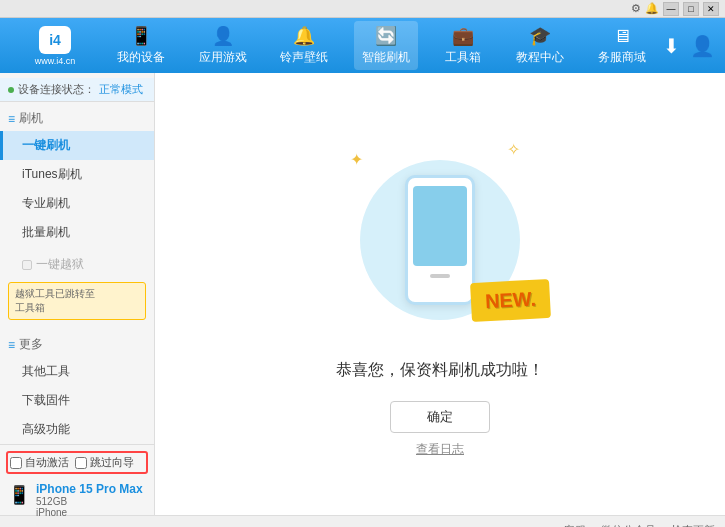 The width and height of the screenshot is (725, 527). What do you see at coordinates (440, 240) in the screenshot?
I see `phone-illustration: NEW. ✦ ✧` at bounding box center [440, 240].